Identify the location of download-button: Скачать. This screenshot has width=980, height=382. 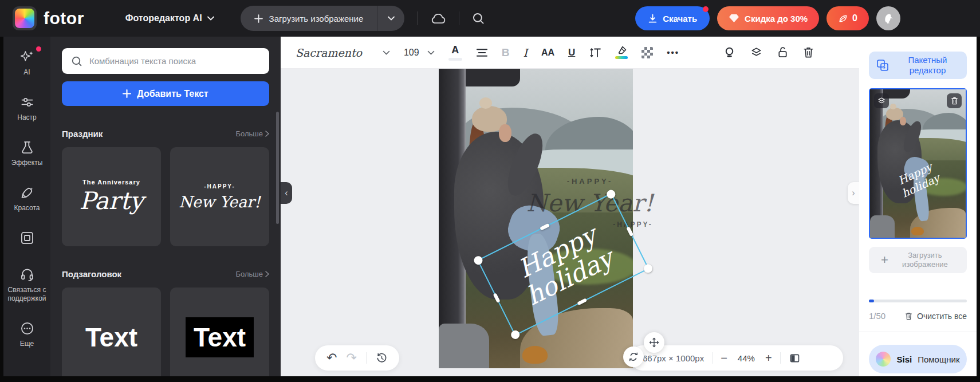
(672, 18).